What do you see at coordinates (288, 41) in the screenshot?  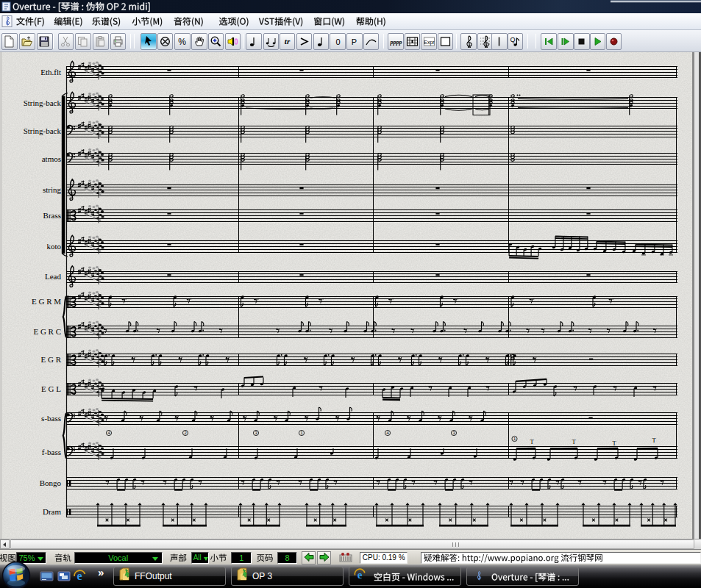 I see `svg-text: tr` at bounding box center [288, 41].